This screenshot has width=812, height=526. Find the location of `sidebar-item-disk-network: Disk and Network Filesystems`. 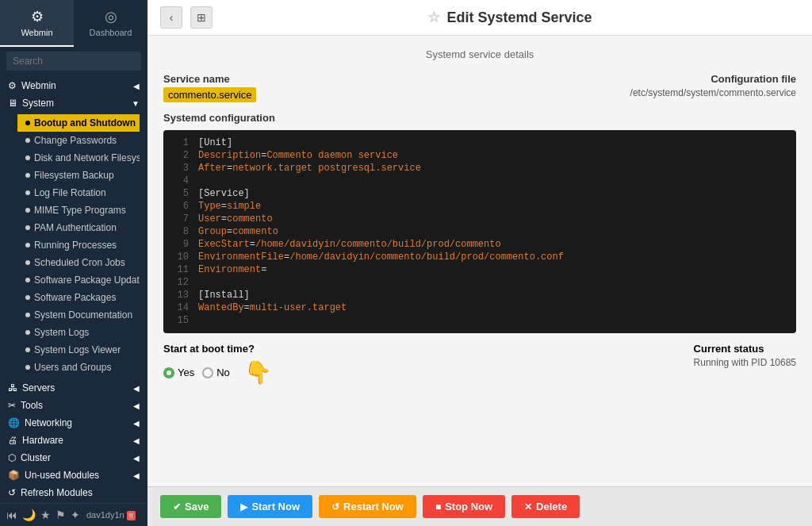

sidebar-item-disk-network: Disk and Network Filesystems is located at coordinates (79, 158).